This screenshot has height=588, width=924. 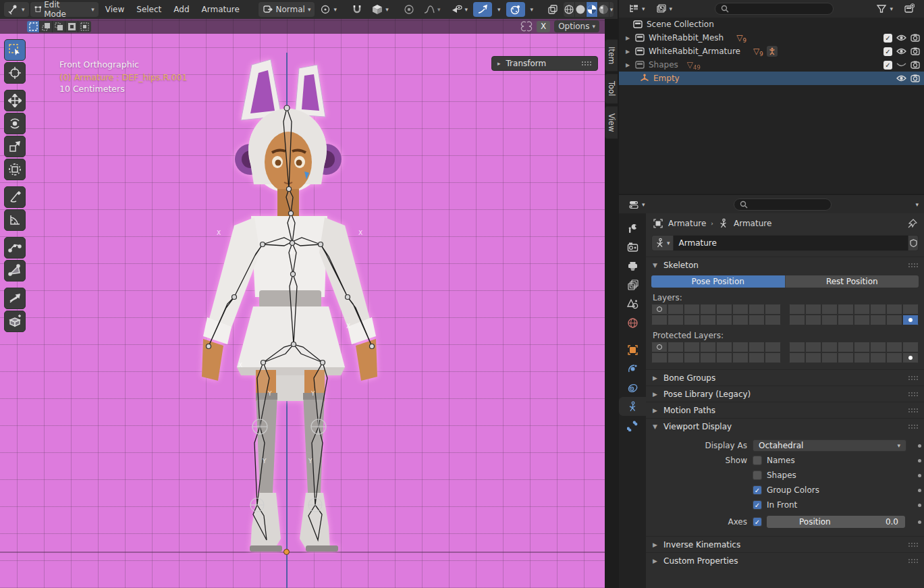 I want to click on shading-solid-button, so click(x=580, y=9).